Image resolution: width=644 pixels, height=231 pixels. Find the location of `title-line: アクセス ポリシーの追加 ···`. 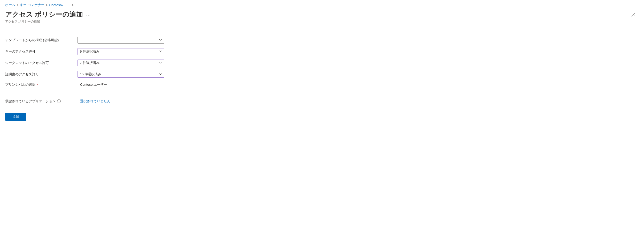

title-line: アクセス ポリシーの追加 ··· is located at coordinates (48, 15).